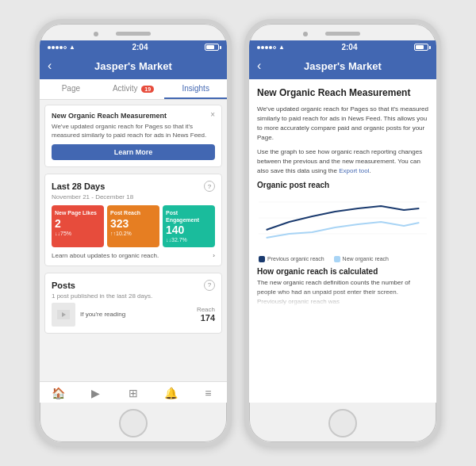 This screenshot has height=466, width=476. Describe the element at coordinates (343, 271) in the screenshot. I see `bottom-title: How organic reach is calculated` at that location.